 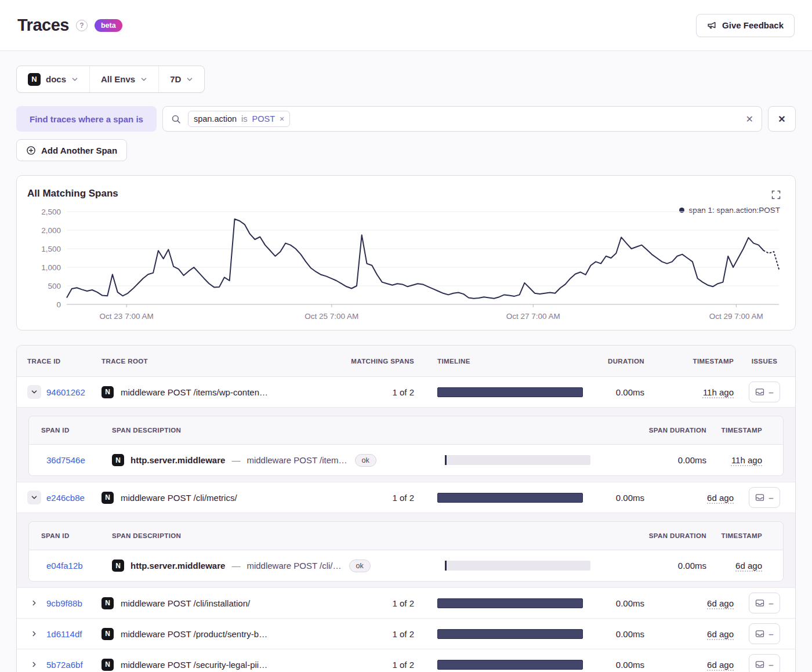 I want to click on help-icon: ?, so click(x=82, y=26).